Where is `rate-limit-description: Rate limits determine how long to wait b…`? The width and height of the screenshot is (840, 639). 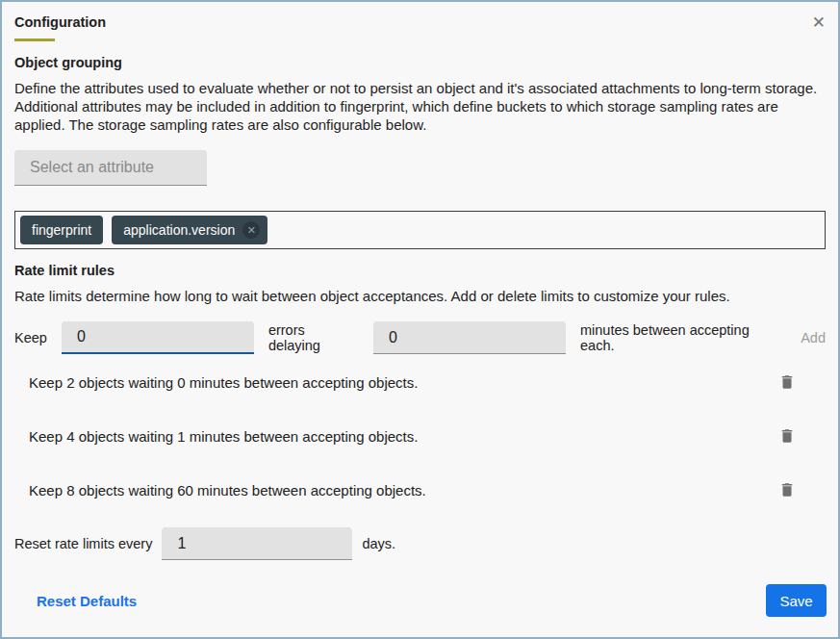
rate-limit-description: Rate limits determine how long to wait b… is located at coordinates (420, 296).